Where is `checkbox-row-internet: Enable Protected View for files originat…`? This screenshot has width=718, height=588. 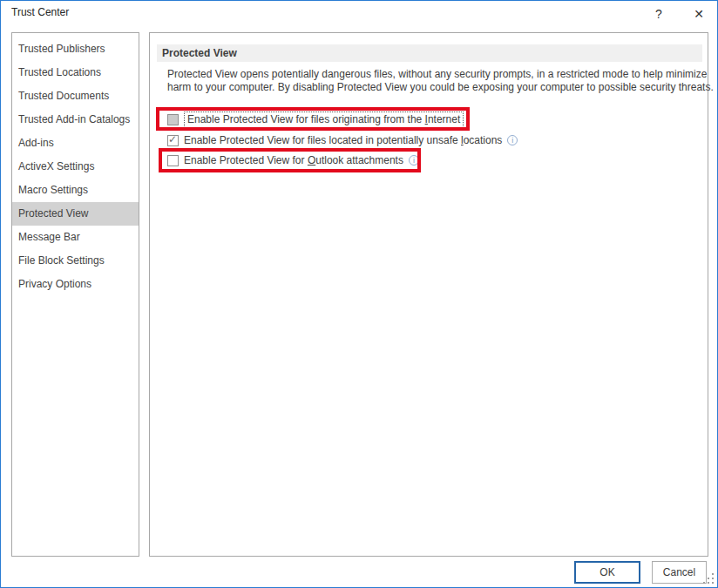 checkbox-row-internet: Enable Protected View for files originat… is located at coordinates (315, 119).